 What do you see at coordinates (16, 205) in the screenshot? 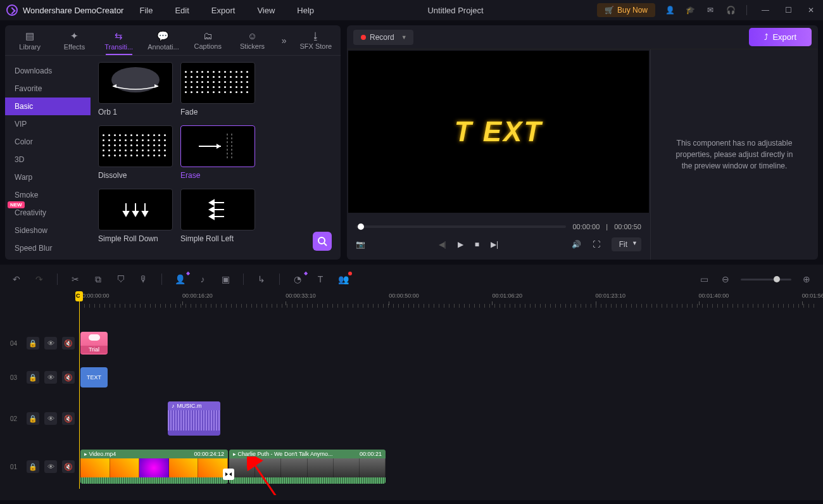
I see `new-badge: NEW` at bounding box center [16, 205].